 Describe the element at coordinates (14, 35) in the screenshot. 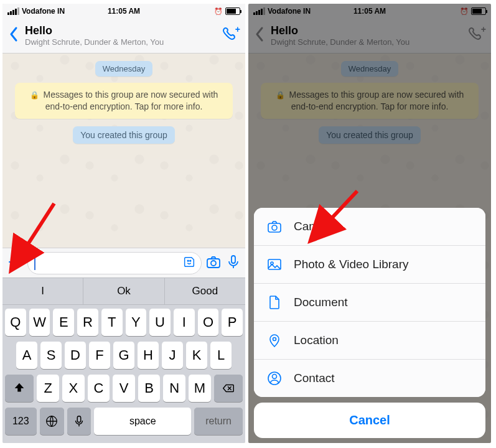

I see `back-button` at that location.